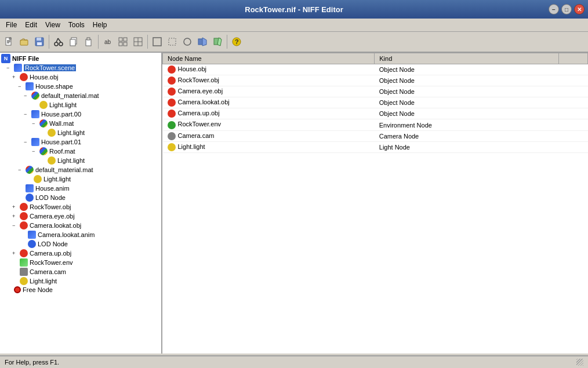 Image resolution: width=588 pixels, height=368 pixels. I want to click on tree-node: + House.obj, so click(81, 77).